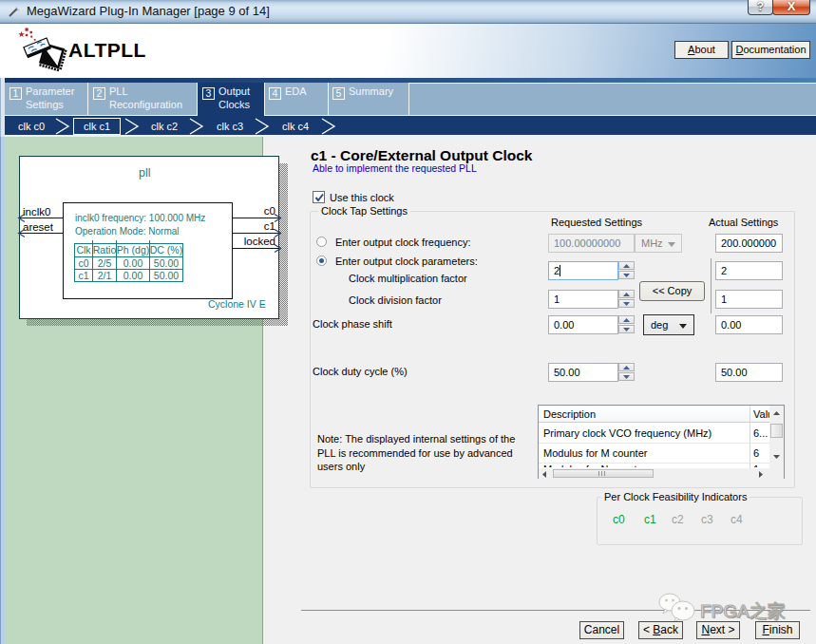 The height and width of the screenshot is (644, 816). I want to click on svg-text: c0, so click(84, 262).